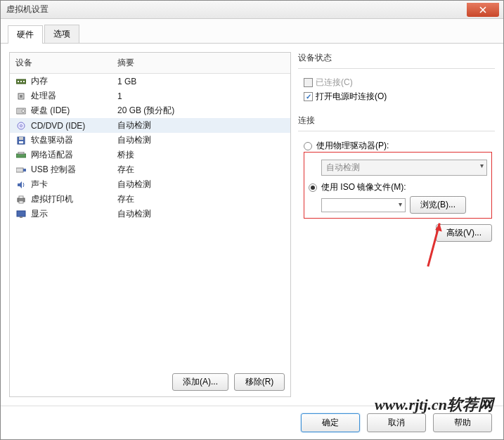 The image size is (504, 440). What do you see at coordinates (200, 382) in the screenshot?
I see `add-button: 添加(A)...` at bounding box center [200, 382].